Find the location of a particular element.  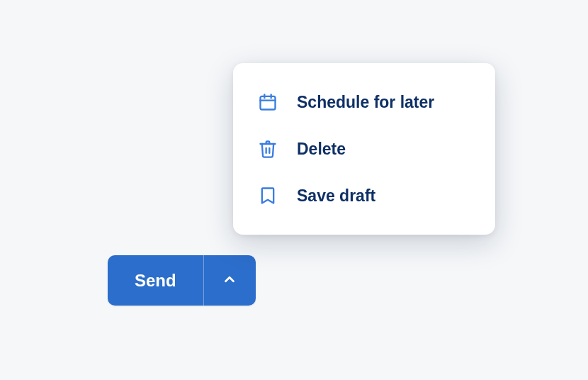

send-button-label: Send is located at coordinates (156, 281).